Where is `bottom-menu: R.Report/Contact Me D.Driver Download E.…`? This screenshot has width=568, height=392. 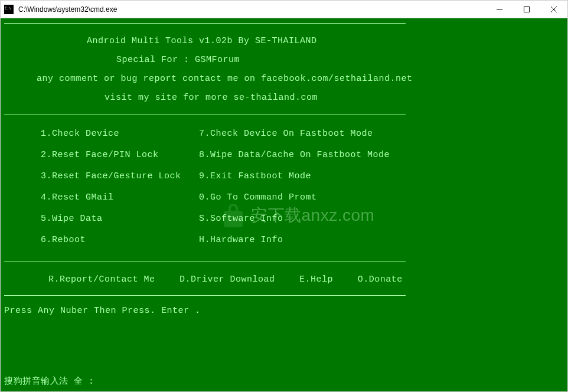
bottom-menu: R.Report/Contact Me D.Driver Download E.… is located at coordinates (284, 279).